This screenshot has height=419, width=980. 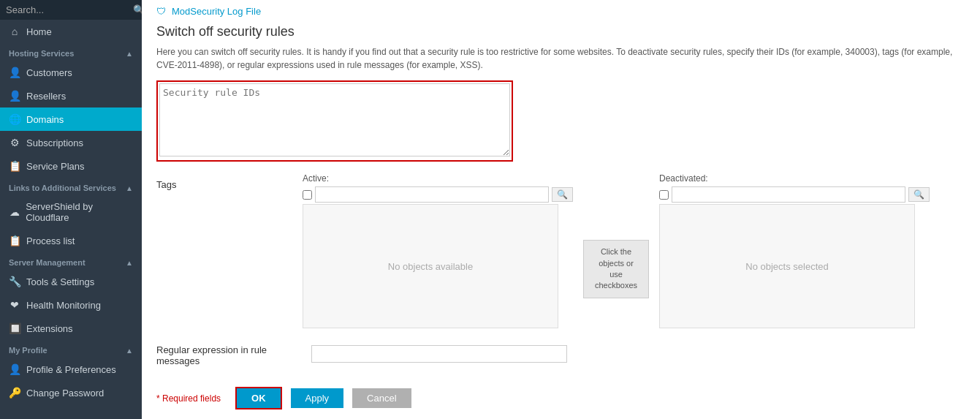 I want to click on security-ids-textarea, so click(x=335, y=120).